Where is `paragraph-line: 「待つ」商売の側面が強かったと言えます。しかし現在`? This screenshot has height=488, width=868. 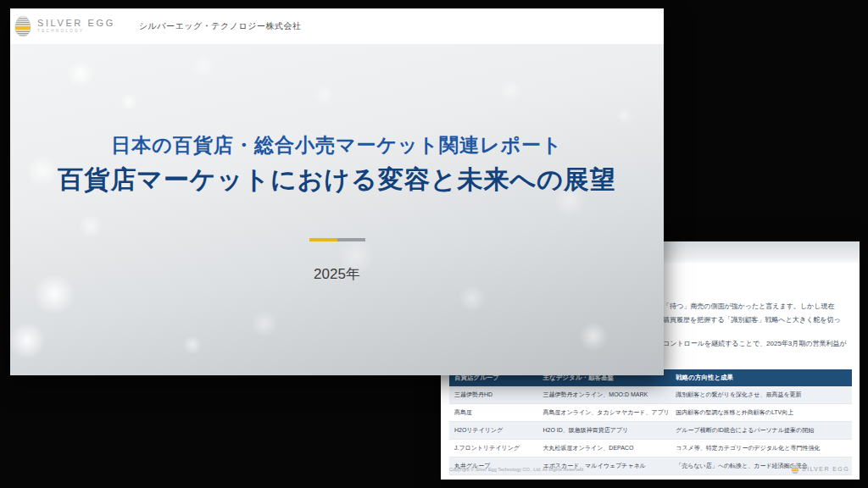
paragraph-line: 「待つ」商売の側面が強かったと言えます。しかし現在 is located at coordinates (748, 307).